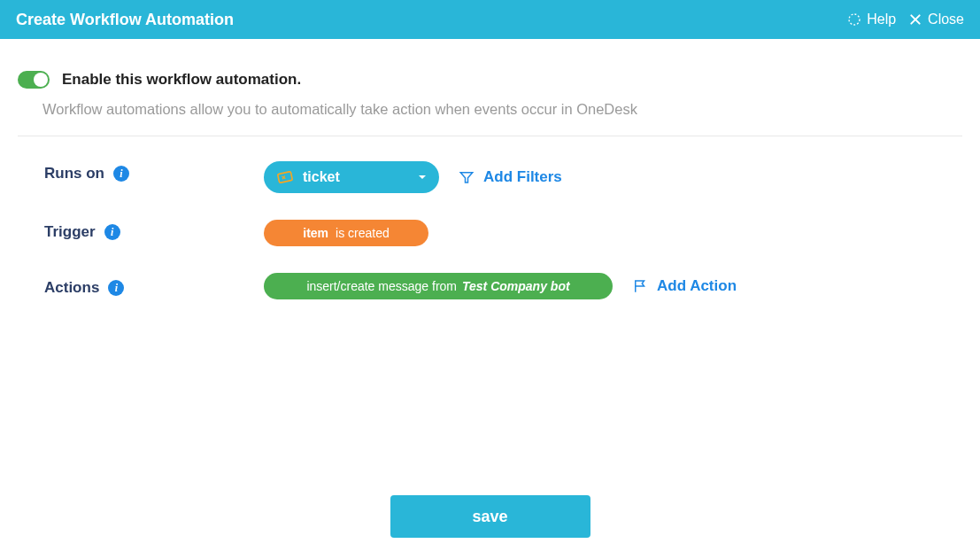 This screenshot has width=980, height=559. Describe the element at coordinates (382, 286) in the screenshot. I see `action-text: insert/create message from` at that location.